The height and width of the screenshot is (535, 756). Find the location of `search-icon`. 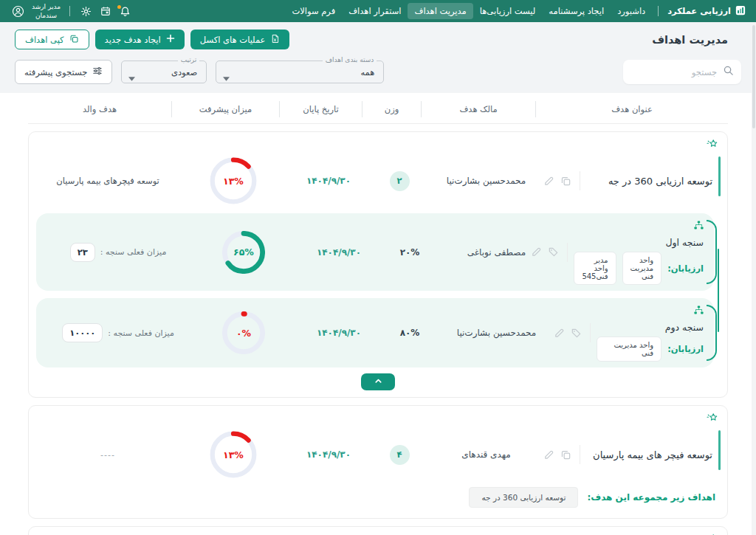

search-icon is located at coordinates (728, 72).